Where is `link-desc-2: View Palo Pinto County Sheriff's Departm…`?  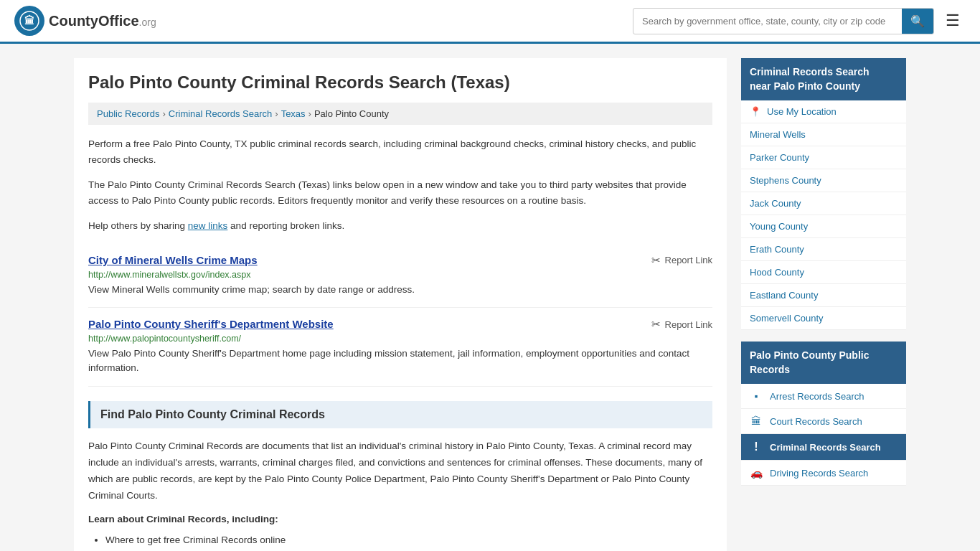 link-desc-2: View Palo Pinto County Sheriff's Departm… is located at coordinates (400, 362).